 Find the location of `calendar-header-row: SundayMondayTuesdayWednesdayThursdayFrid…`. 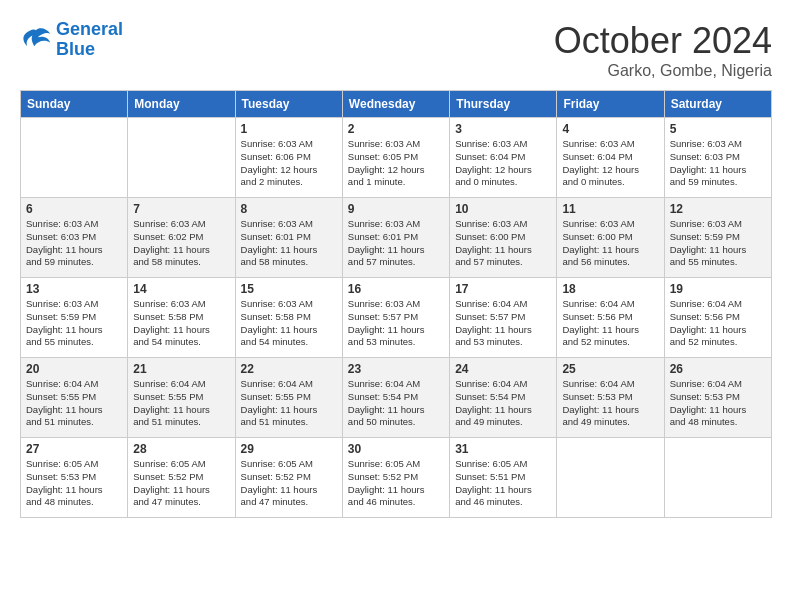

calendar-header-row: SundayMondayTuesdayWednesdayThursdayFrid… is located at coordinates (396, 104).